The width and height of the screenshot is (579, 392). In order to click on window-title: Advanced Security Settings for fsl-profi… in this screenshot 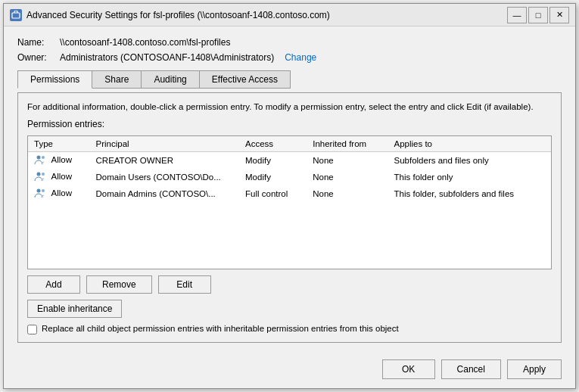, I will do `click(266, 15)`.